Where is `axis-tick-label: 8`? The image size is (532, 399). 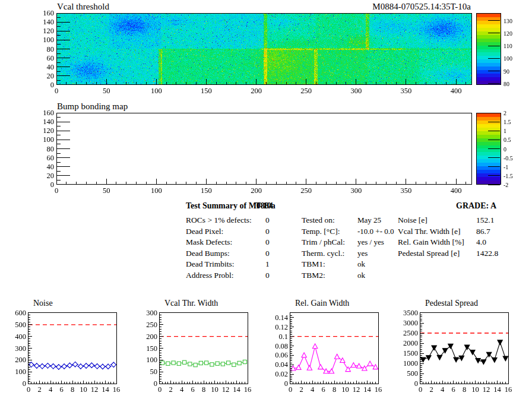 axis-tick-label: 8 is located at coordinates (204, 390).